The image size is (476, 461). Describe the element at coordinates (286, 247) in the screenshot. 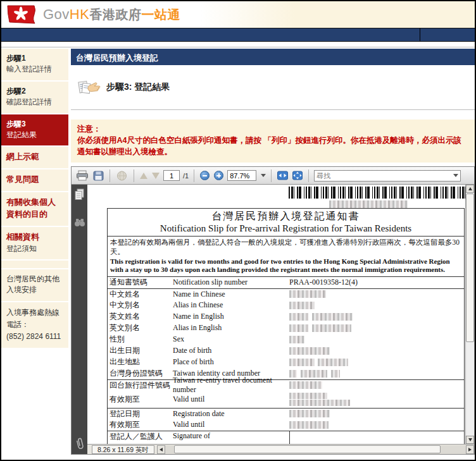

I see `validity-text-zh: 本登記的有效期為兩個月，倘登記人符合一般的入境規定，可獲准進入香港特別行政區兩次…` at that location.